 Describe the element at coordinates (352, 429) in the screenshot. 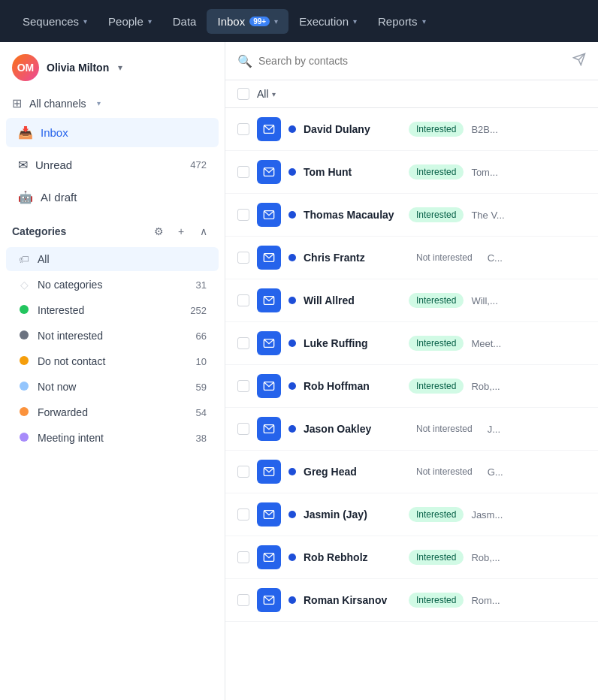

I see `contact-name: Jason Oakley` at that location.